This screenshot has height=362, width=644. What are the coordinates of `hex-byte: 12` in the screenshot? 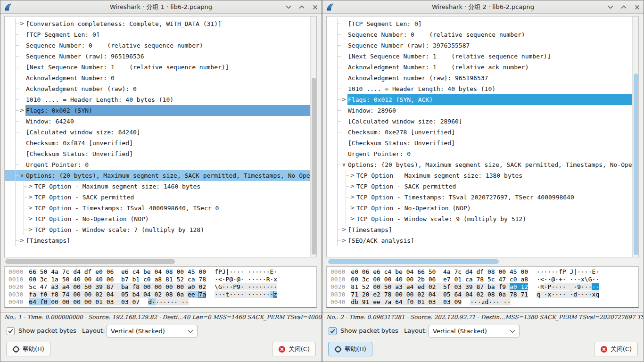 It's located at (524, 287).